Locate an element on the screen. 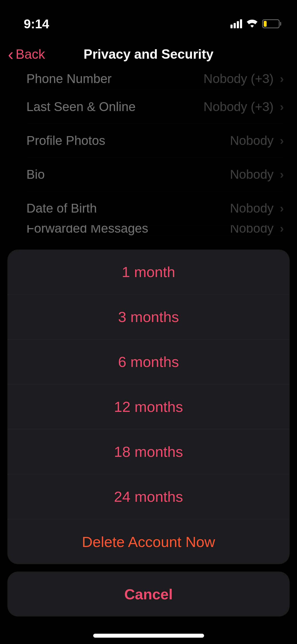  back-button: ‹ Back is located at coordinates (26, 54).